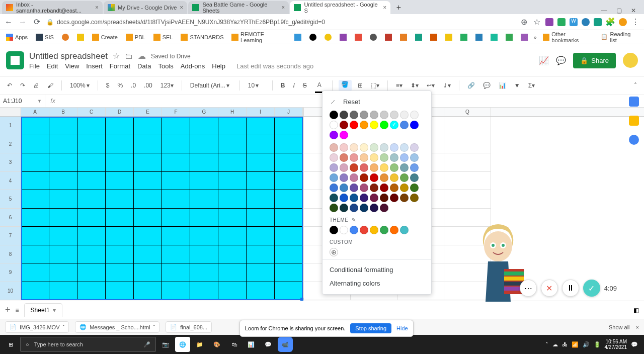 The width and height of the screenshot is (644, 362). Describe the element at coordinates (11, 181) in the screenshot. I see `row-header: 4` at that location.